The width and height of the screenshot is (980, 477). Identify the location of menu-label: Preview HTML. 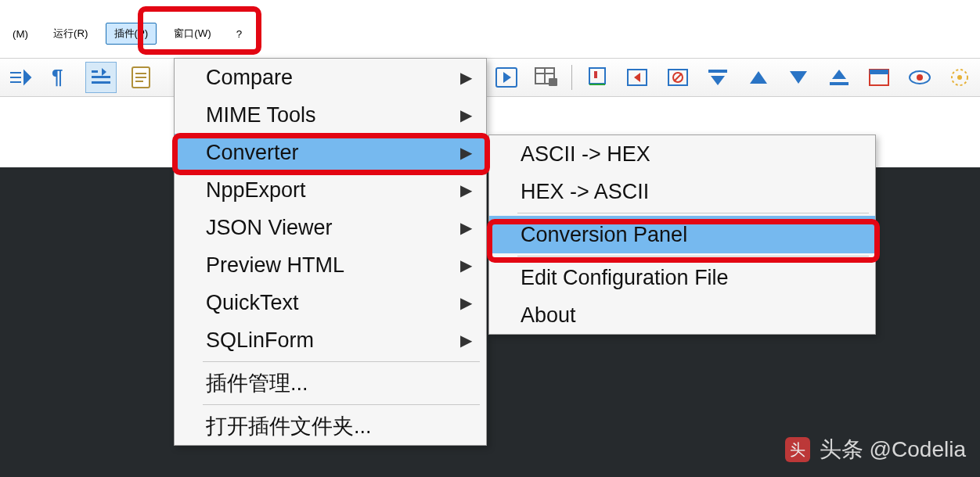
(276, 266).